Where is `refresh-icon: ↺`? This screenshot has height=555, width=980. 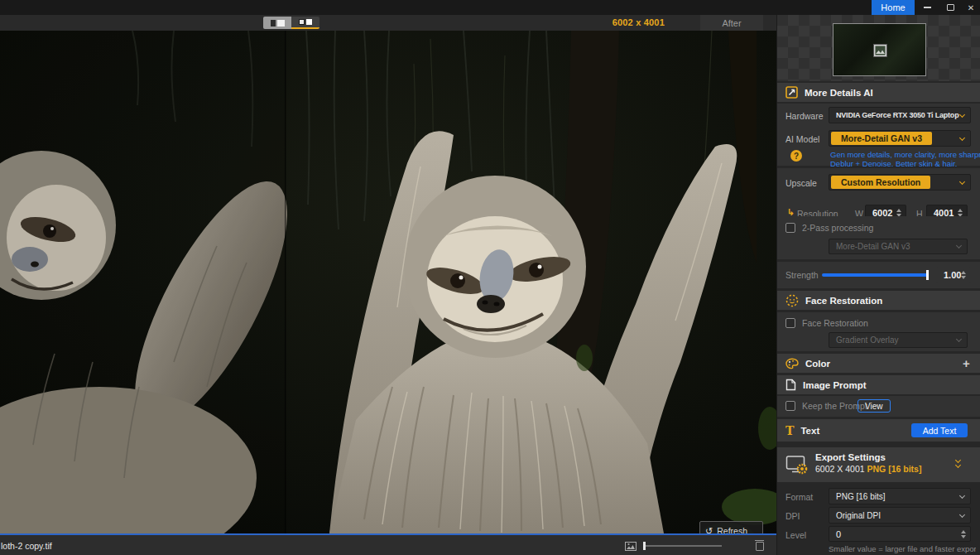
refresh-icon: ↺ is located at coordinates (709, 530).